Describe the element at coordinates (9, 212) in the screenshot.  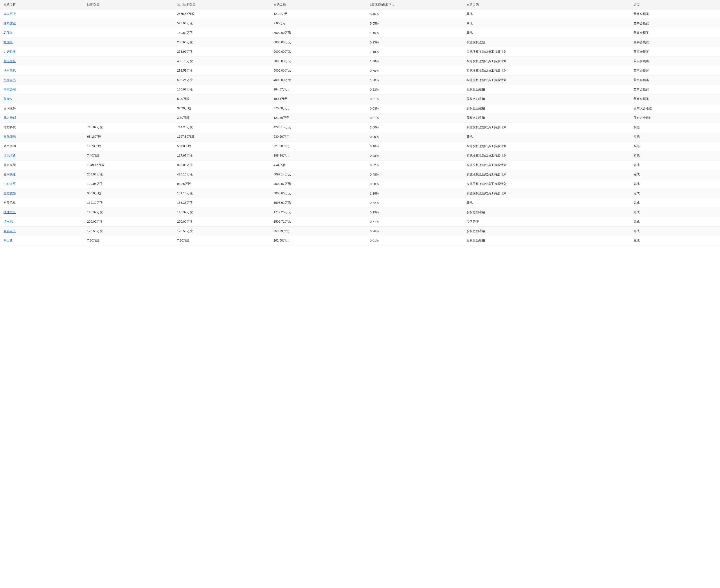
I see `stock-name-link: 捷捷微电` at that location.